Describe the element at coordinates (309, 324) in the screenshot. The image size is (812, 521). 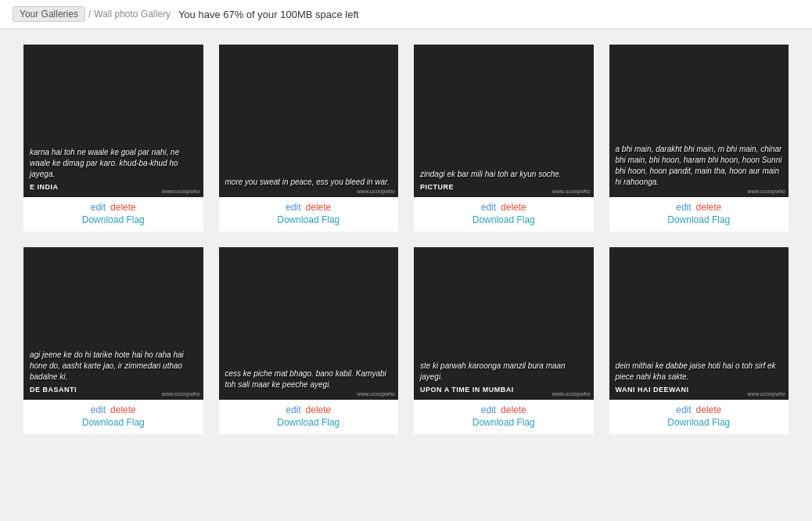
I see `quote-overlay: cess ke piche mat bhago. bano kabil. Kam…` at that location.